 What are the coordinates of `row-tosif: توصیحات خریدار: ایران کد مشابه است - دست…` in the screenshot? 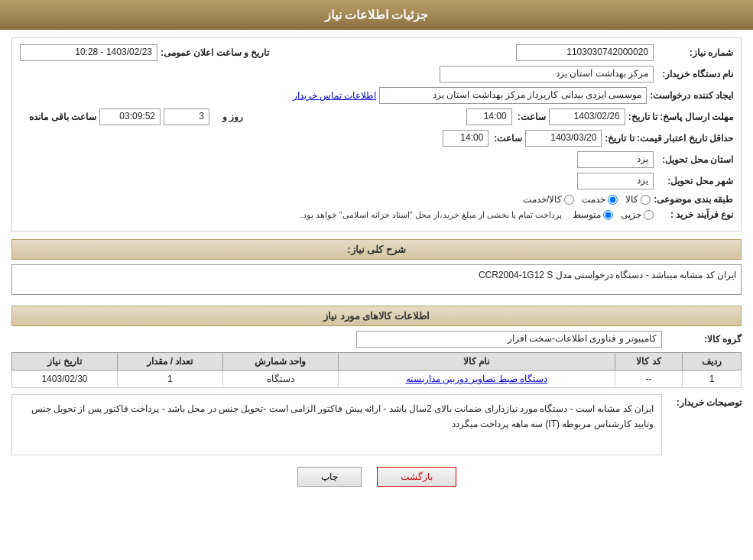 It's located at (376, 425).